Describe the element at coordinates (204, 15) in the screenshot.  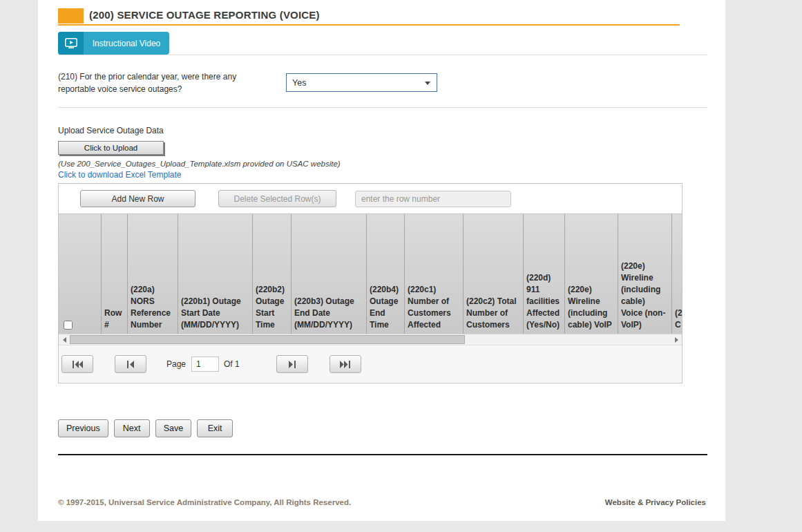
I see `page-title: (200) SERVICE OUTAGE REPORTING (VOICE)` at that location.